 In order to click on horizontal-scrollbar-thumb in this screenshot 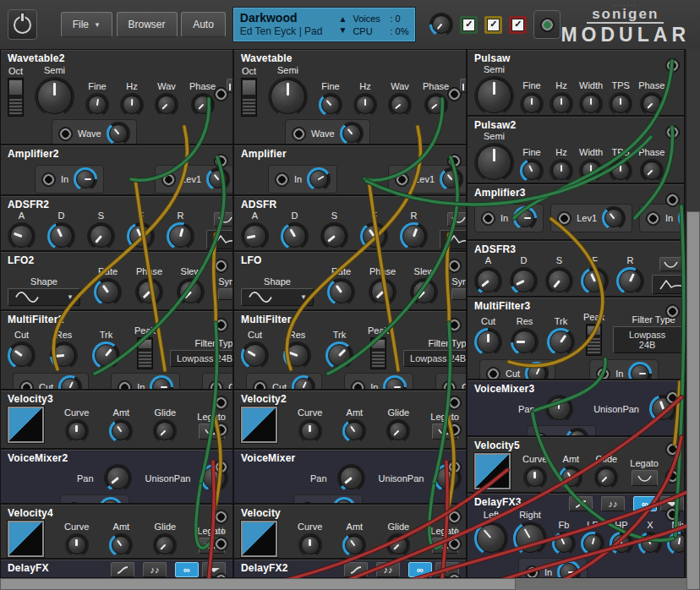, I will do `click(258, 584)`.